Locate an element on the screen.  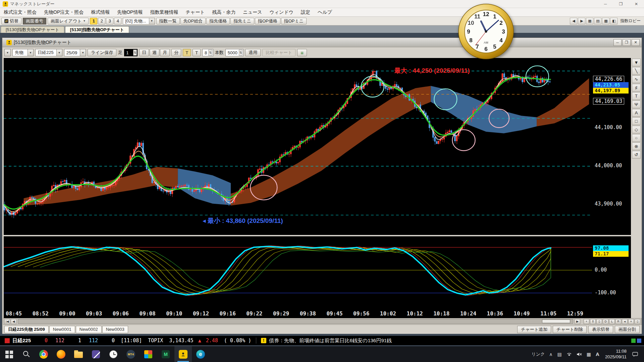
chart-tab: New0003 is located at coordinates (115, 329).